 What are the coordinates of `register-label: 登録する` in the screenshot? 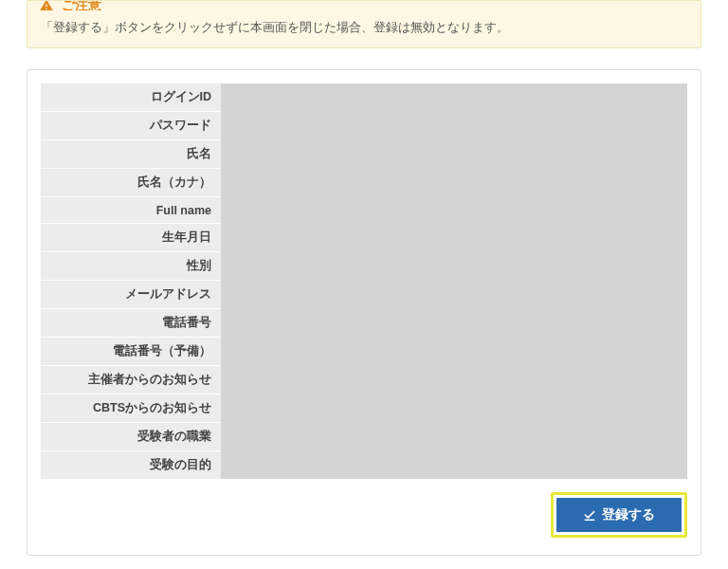 It's located at (628, 515).